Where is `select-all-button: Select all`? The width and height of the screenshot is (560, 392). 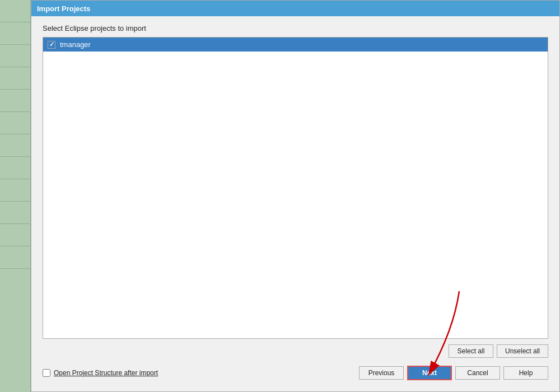
select-all-button: Select all is located at coordinates (471, 351).